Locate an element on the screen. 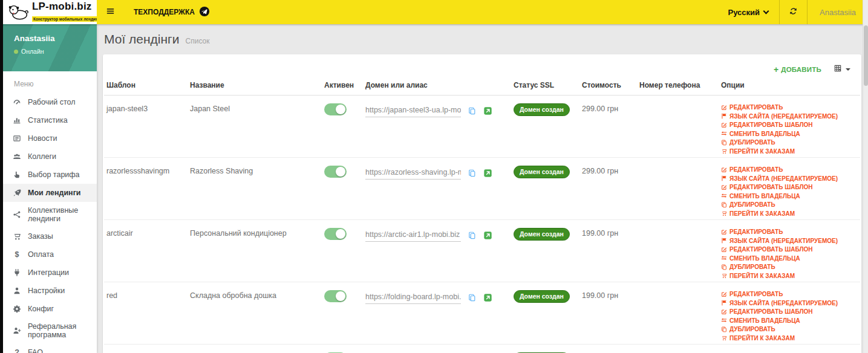 The image size is (868, 353). add-landing-button: + ДОБАВИТЬ is located at coordinates (797, 70).